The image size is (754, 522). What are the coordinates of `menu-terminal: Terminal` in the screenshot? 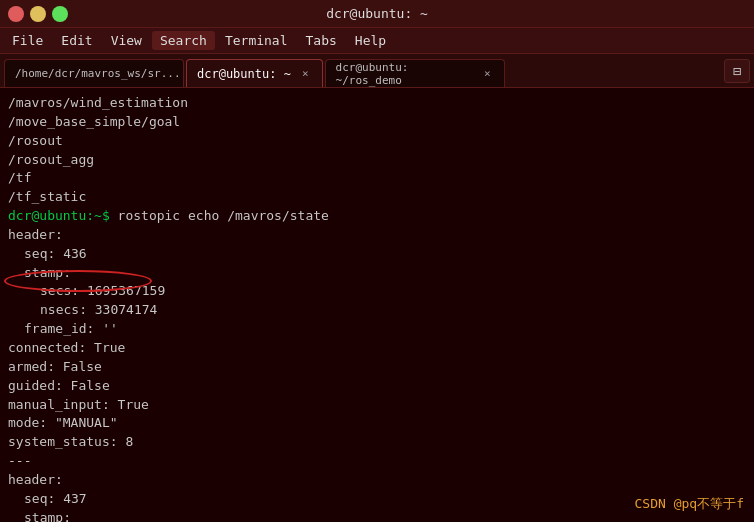 It's located at (256, 40).